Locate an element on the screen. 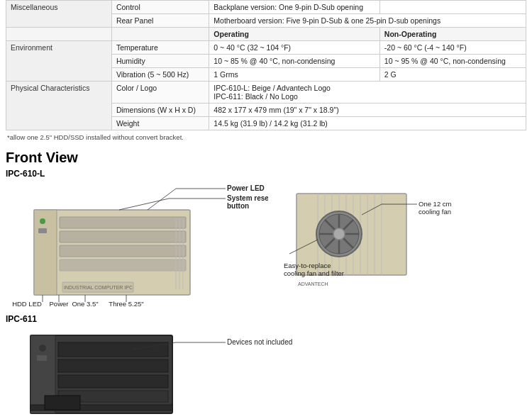 Image resolution: width=532 pixels, height=419 pixels. ipc610l-label: IPC-610-L is located at coordinates (266, 174).